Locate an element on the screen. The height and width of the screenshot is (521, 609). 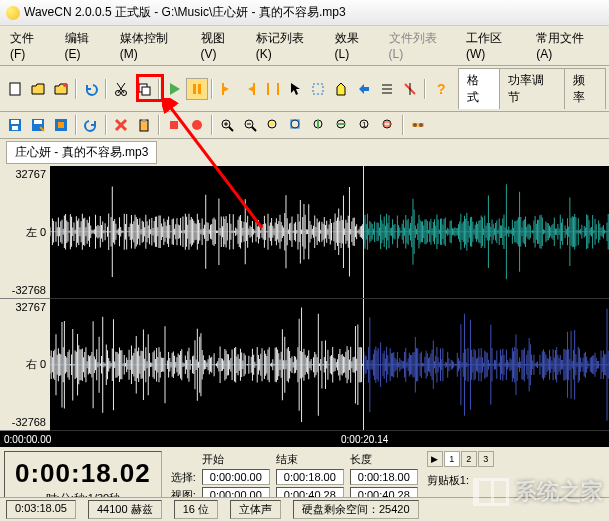
cursor-tool-button is located at coordinates (295, 89).